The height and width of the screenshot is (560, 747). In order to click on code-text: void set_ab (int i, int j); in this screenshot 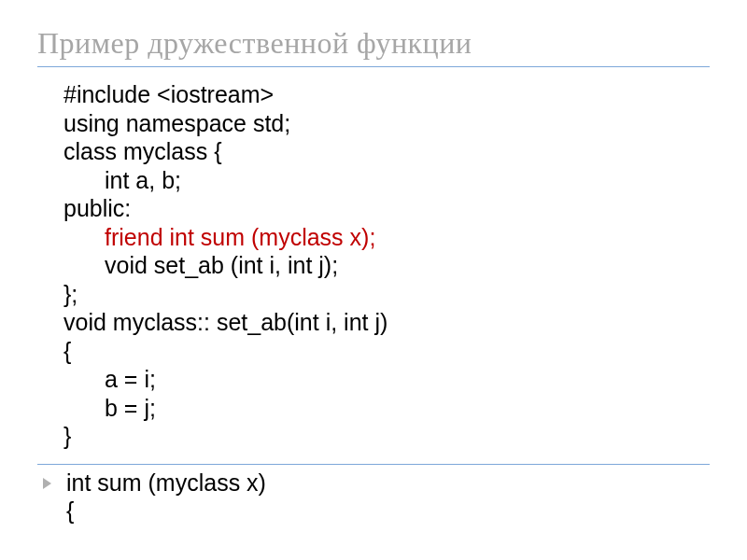, I will do `click(201, 265)`.